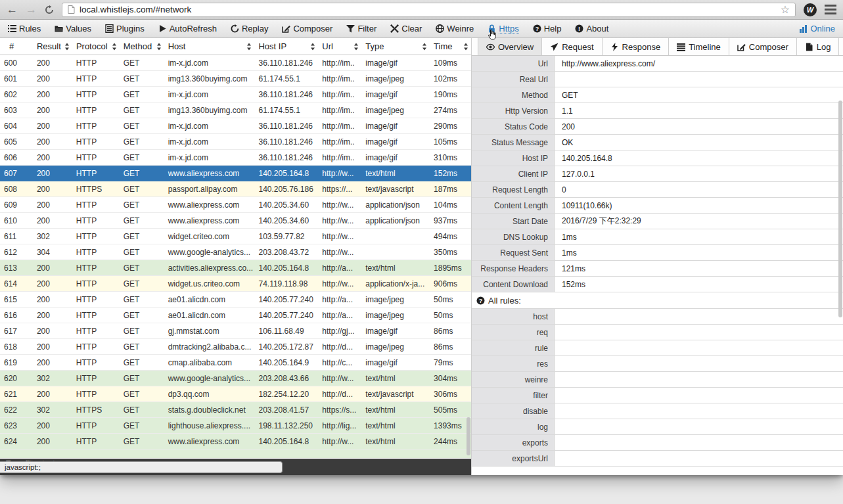 Image resolution: width=843 pixels, height=504 pixels. I want to click on url-bar: local.whistlejs.com/#network ☆, so click(428, 10).